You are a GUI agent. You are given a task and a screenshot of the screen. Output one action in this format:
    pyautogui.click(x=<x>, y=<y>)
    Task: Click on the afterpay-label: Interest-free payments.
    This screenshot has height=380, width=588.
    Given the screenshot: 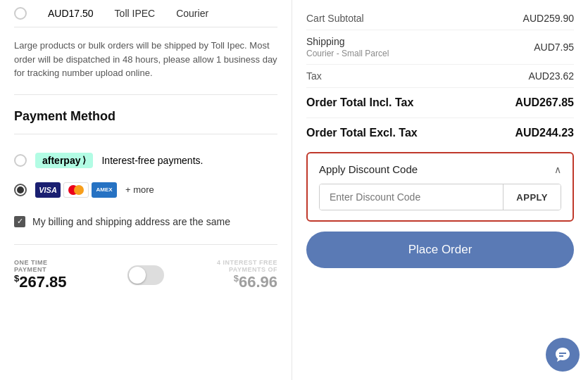 What is the action you would take?
    pyautogui.click(x=152, y=160)
    